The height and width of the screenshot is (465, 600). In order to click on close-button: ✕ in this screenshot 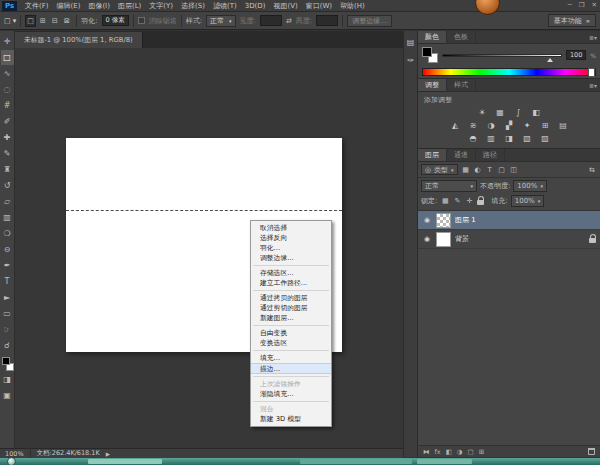, I will do `click(594, 5)`.